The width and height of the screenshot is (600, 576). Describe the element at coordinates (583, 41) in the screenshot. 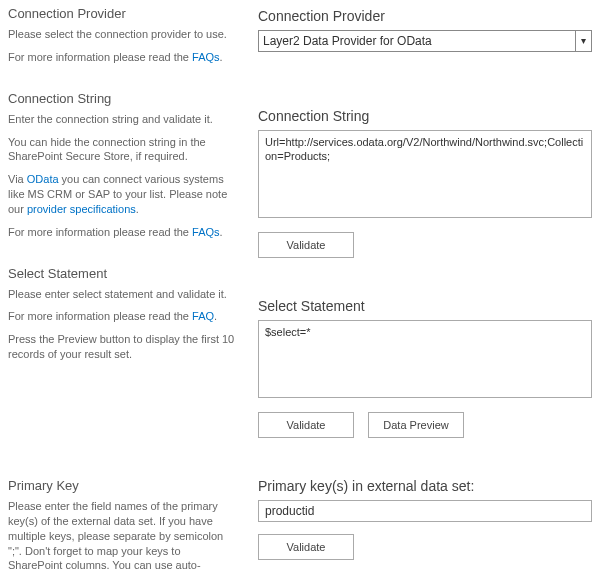

I see `chevron-down-icon: ▾` at that location.